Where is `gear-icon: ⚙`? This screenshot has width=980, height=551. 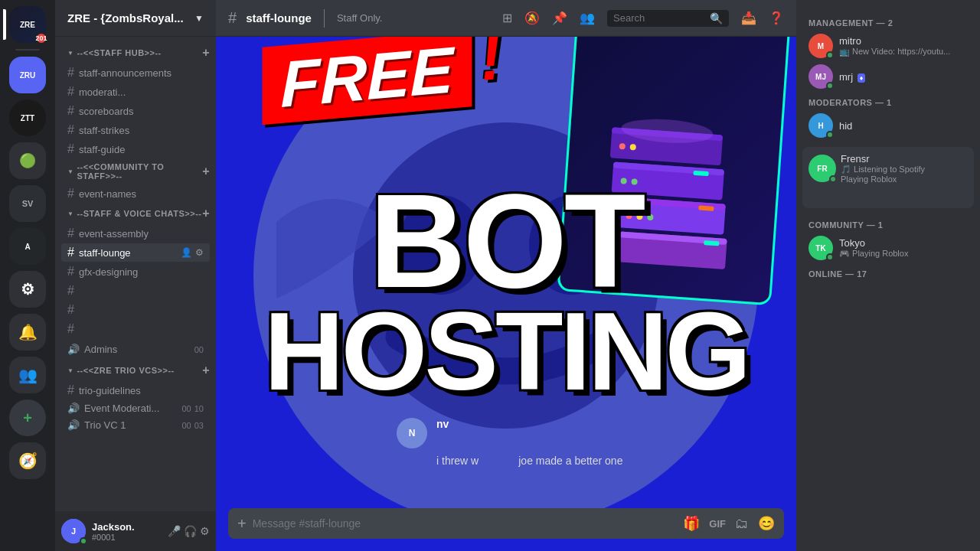 gear-icon: ⚙ is located at coordinates (199, 253).